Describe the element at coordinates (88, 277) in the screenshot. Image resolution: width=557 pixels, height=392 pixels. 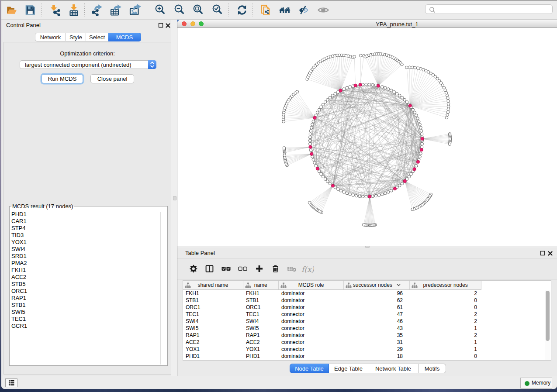
I see `mcds-result-item: ACE2` at that location.